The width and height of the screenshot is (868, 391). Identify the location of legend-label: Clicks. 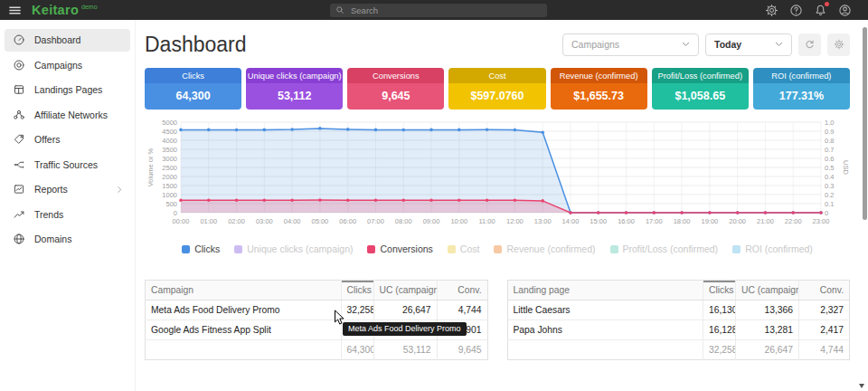
(207, 249).